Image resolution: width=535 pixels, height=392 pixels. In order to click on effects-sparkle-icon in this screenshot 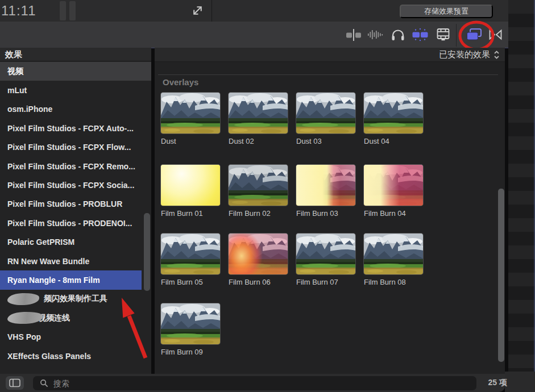, I will do `click(420, 35)`.